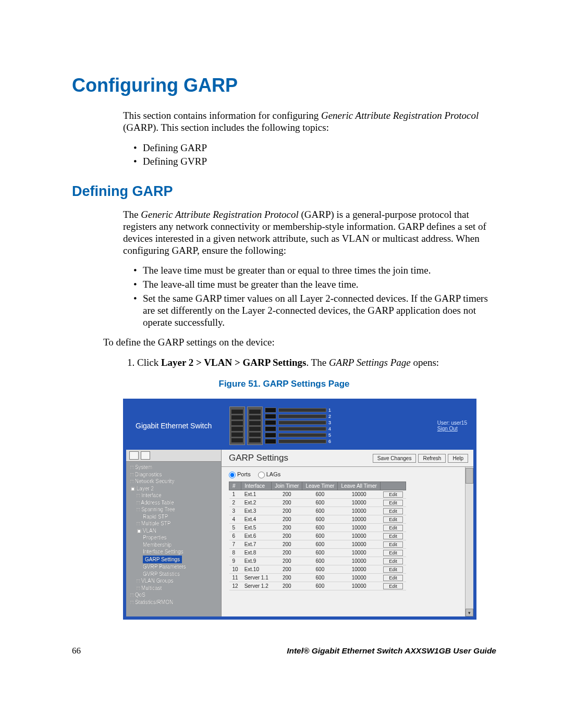 Image resolution: width=563 pixels, height=728 pixels. I want to click on cell: Ext.4, so click(256, 519).